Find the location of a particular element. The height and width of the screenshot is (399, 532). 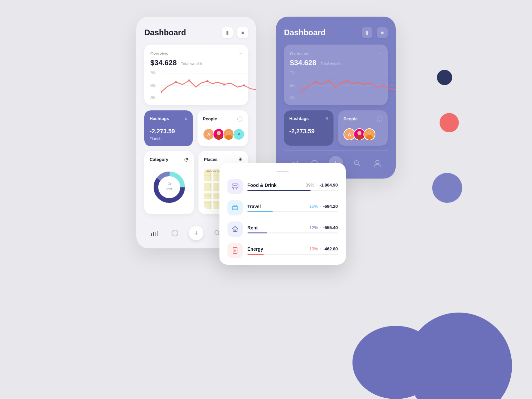

people-card-light: People ◯ A is located at coordinates (223, 128).